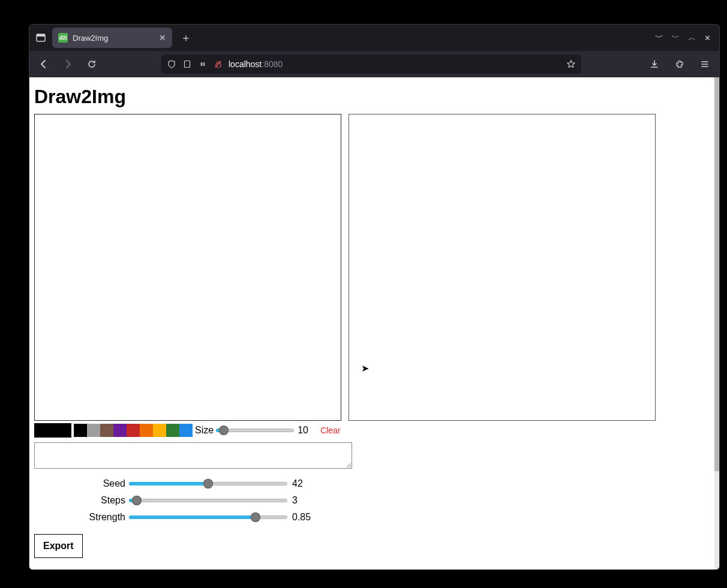 The width and height of the screenshot is (727, 588). Describe the element at coordinates (571, 64) in the screenshot. I see `bookmark-star-icon` at that location.